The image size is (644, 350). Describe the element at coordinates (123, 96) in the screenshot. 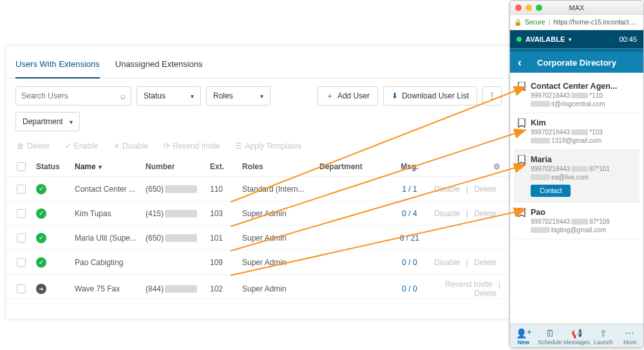

I see `search-icon: ⌕` at that location.